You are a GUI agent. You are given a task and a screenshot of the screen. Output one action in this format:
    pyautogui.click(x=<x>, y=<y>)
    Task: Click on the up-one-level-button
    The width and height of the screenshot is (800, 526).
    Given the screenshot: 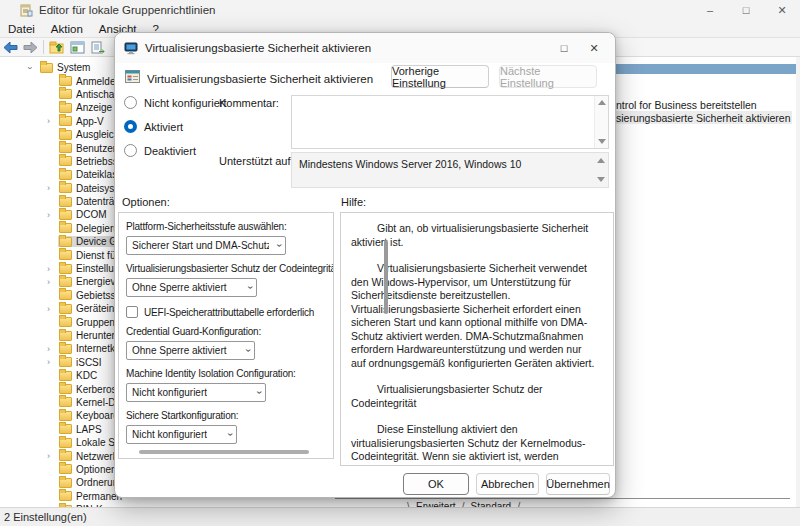 What is the action you would take?
    pyautogui.click(x=57, y=47)
    